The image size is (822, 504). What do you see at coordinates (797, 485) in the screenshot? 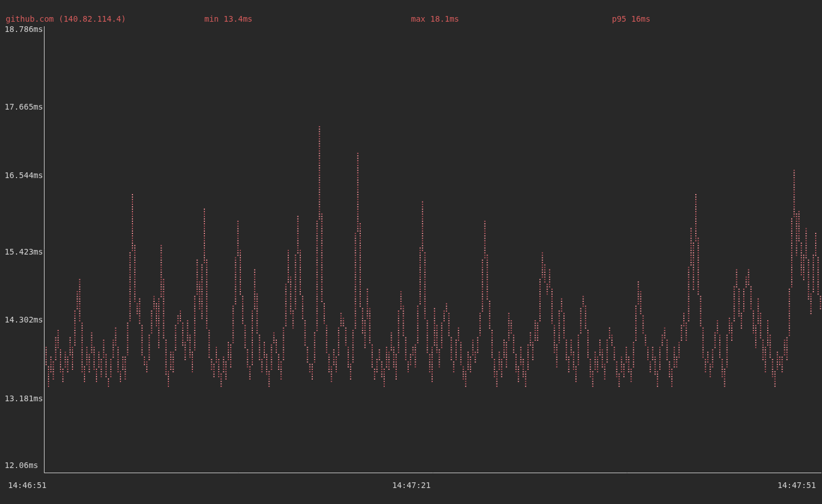
I see `x-axis-tick-label: 14:47:51` at bounding box center [797, 485].